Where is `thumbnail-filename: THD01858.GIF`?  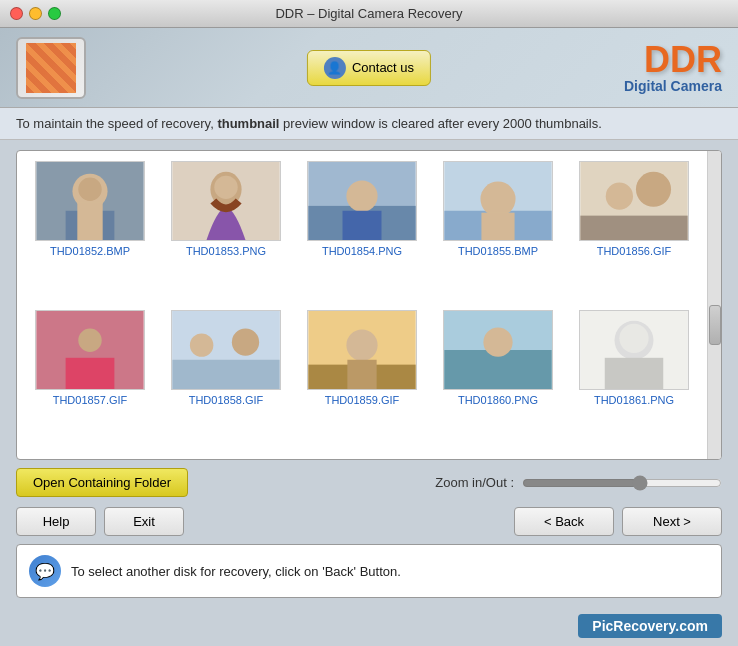
thumbnail-filename: THD01858.GIF is located at coordinates (226, 400).